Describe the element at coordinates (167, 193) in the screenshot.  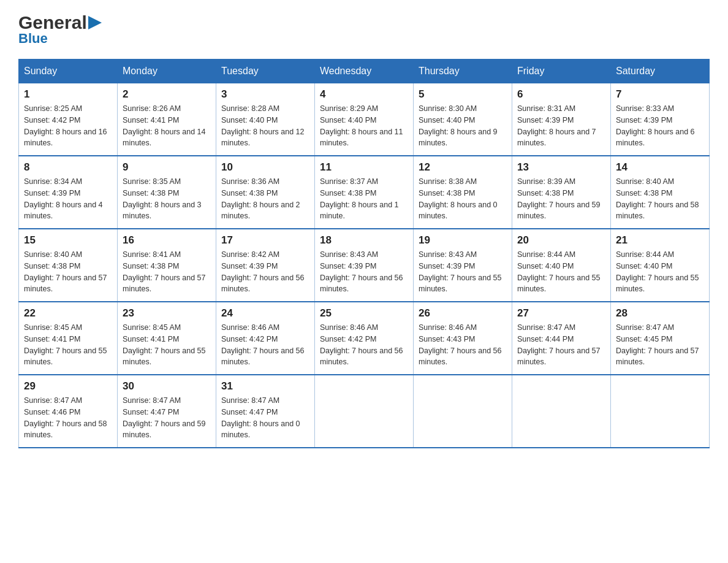
I see `calendar-cell: 9 Sunrise: 8:35 AMSunset: 4:38 PMDayligh…` at that location.